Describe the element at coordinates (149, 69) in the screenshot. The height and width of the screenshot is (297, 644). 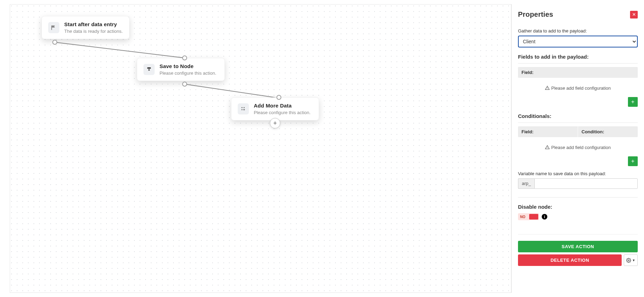
I see `download-icon` at that location.